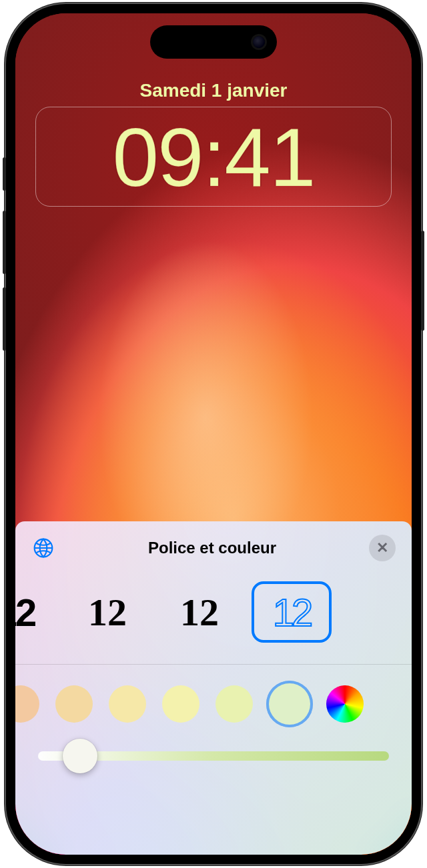  I want to click on brightness-slider-row, so click(214, 743).